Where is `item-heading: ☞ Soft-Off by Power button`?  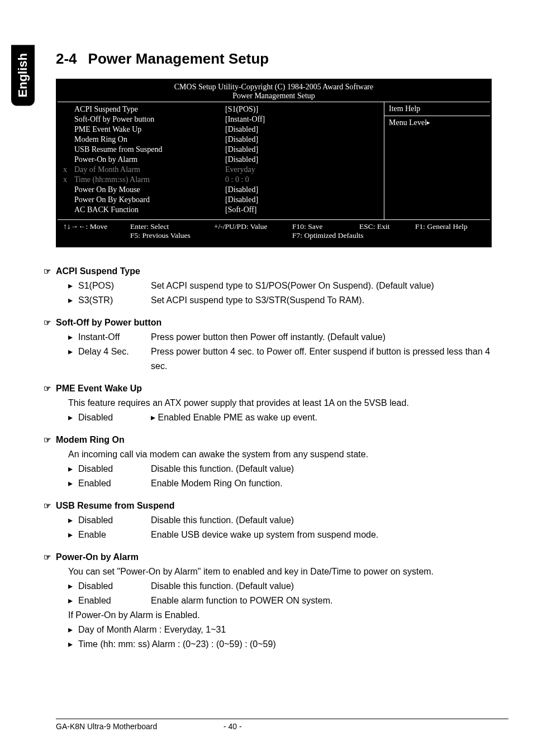
item-heading: ☞ Soft-Off by Power button is located at coordinates (282, 323).